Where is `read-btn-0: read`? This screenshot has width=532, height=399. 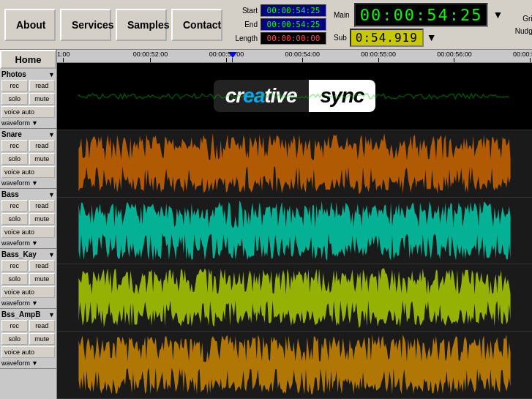 read-btn-0: read is located at coordinates (42, 86).